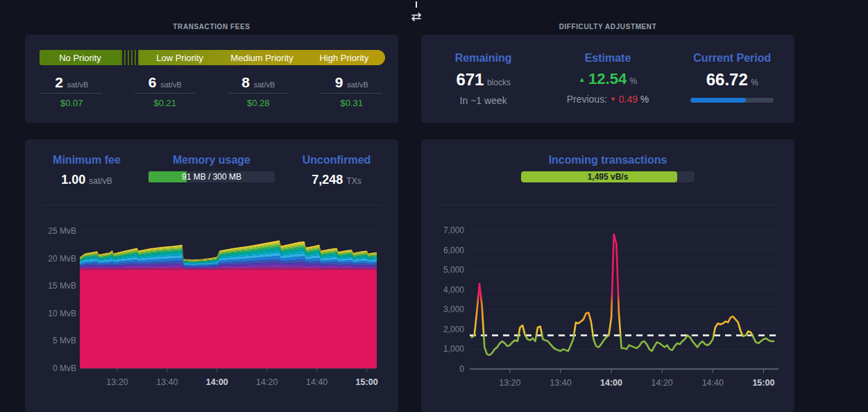  I want to click on remaining-blocks-unit: blocks, so click(499, 83).